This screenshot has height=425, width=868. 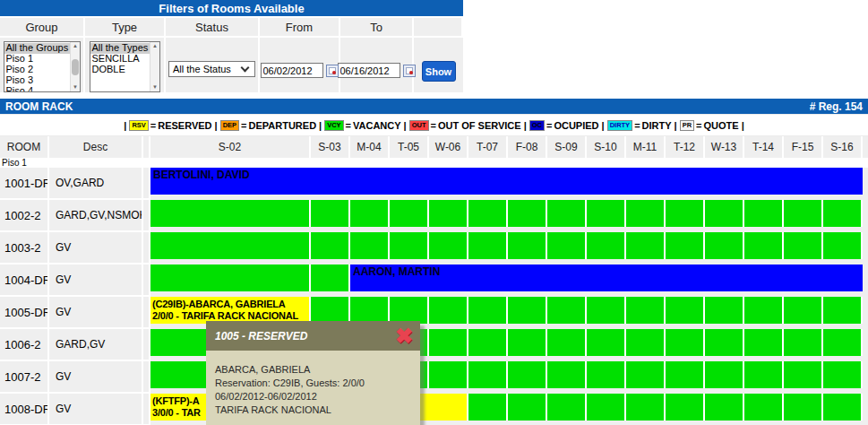 What do you see at coordinates (38, 90) in the screenshot?
I see `group-option: Piso 4` at bounding box center [38, 90].